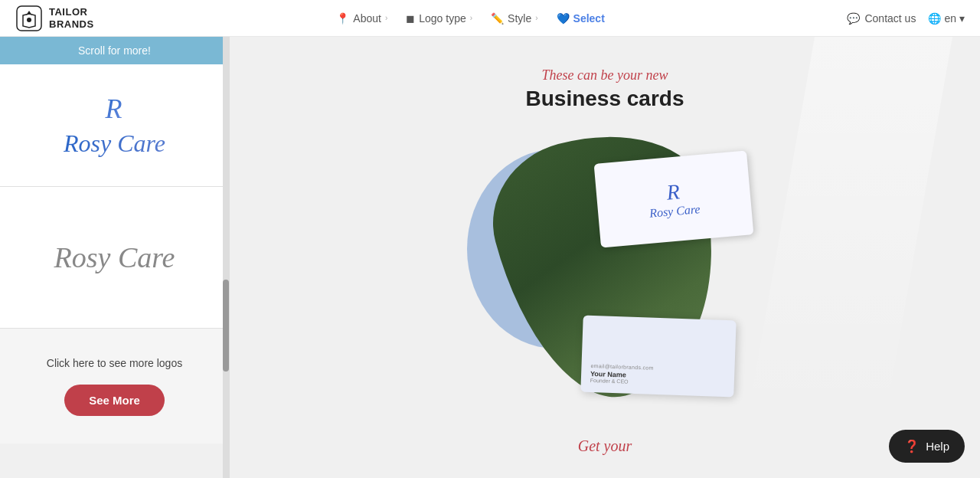  Describe the element at coordinates (950, 18) in the screenshot. I see `language-label: en` at that location.